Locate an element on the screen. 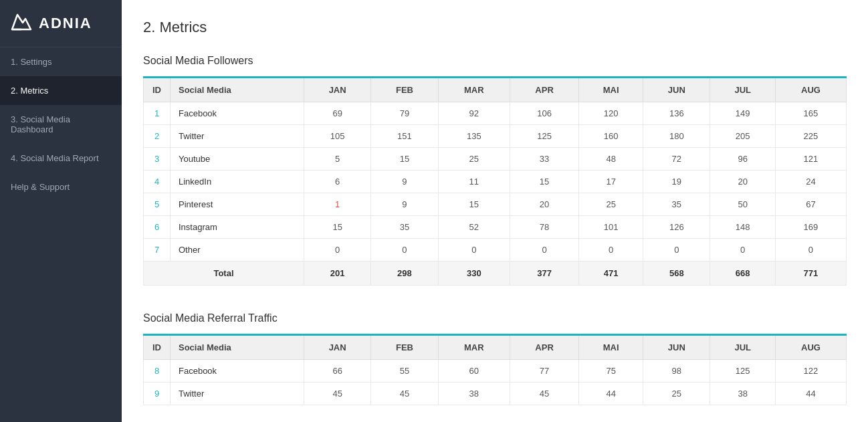 Image resolution: width=868 pixels, height=422 pixels. cell-id: 5 is located at coordinates (157, 205).